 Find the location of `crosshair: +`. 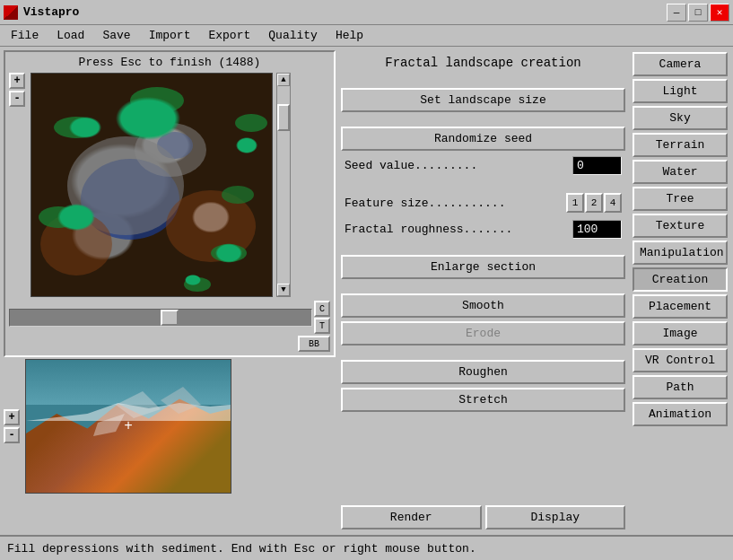

crosshair: + is located at coordinates (128, 426).